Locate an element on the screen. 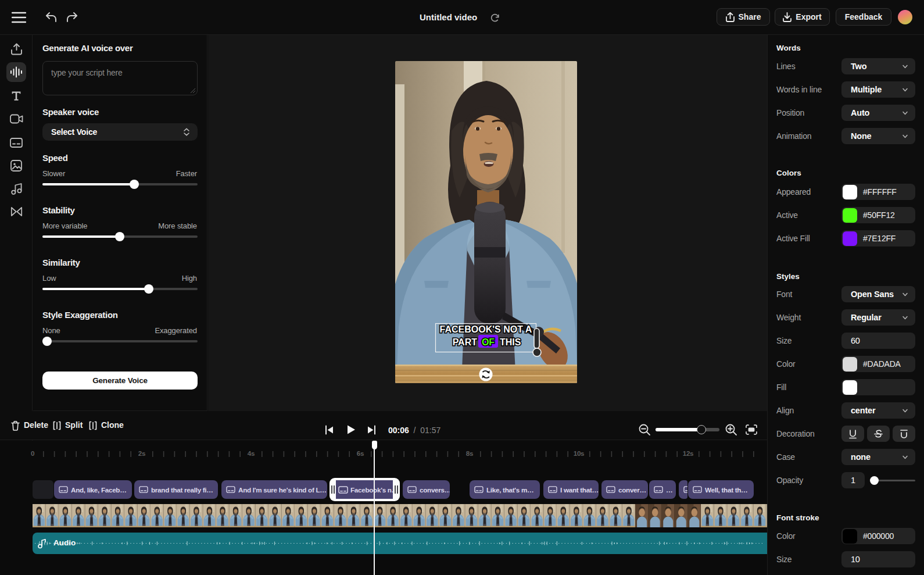  svg-text: OF is located at coordinates (488, 342).